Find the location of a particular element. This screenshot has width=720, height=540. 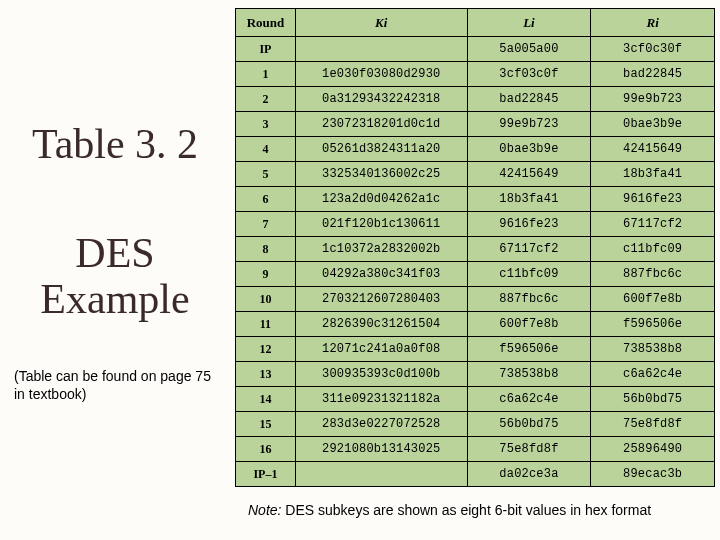

cell-ri: 0bae3b9e is located at coordinates (653, 124).